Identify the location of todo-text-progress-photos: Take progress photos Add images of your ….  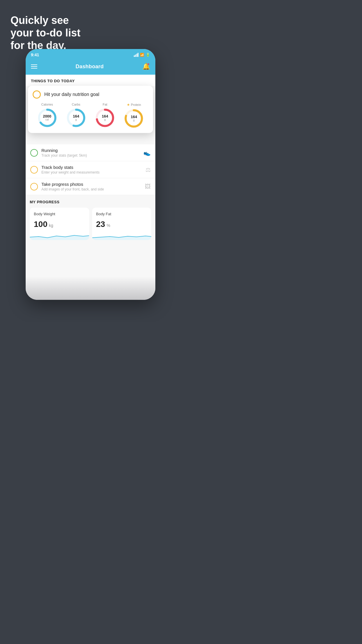
(92, 187).